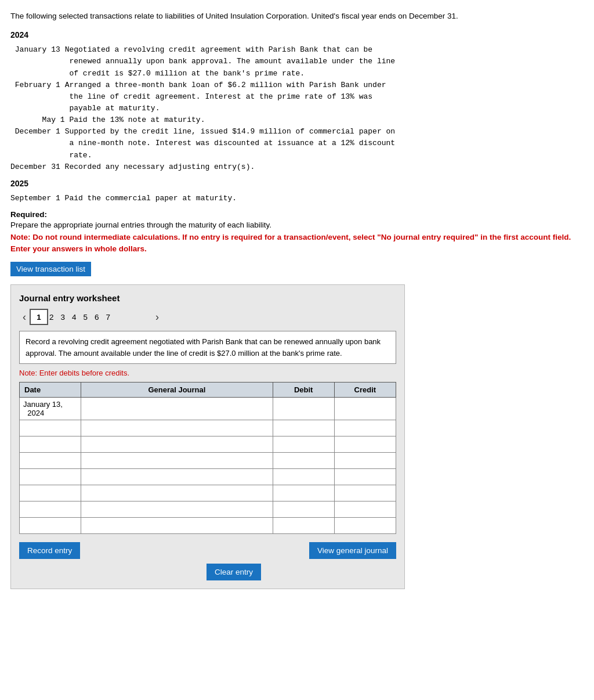 The width and height of the screenshot is (594, 700). Describe the element at coordinates (297, 199) in the screenshot. I see `transactions-2025: September 1 Paid the commercial paper at…` at that location.